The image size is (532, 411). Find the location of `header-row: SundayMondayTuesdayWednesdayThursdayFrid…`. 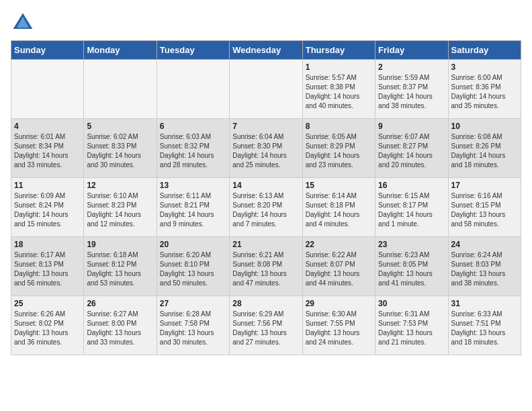

header-row: SundayMondayTuesdayWednesdayThursdayFrid… is located at coordinates (266, 50).